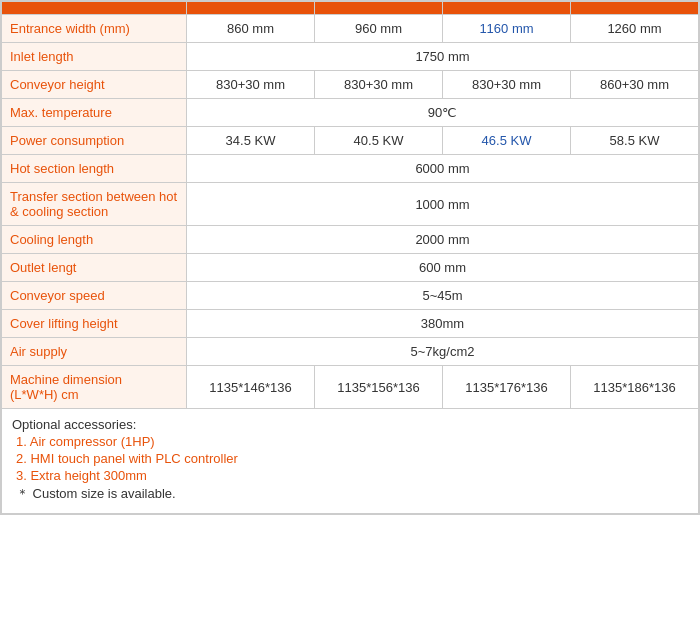  What do you see at coordinates (350, 29) in the screenshot?
I see `table-row: Entrance width (mm)860 mm960 mm1160 mm12…` at bounding box center [350, 29].